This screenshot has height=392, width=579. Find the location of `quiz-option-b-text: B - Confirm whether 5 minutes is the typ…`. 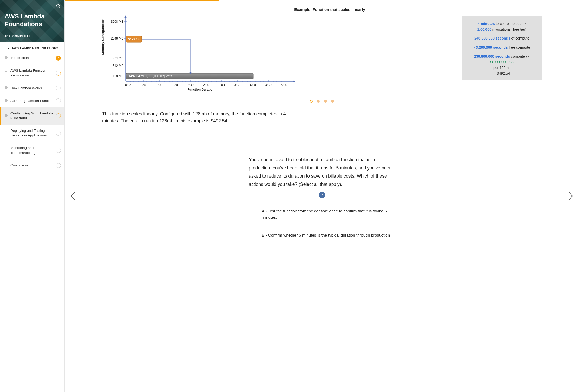

quiz-option-b-text: B - Confirm whether 5 minutes is the typ… is located at coordinates (326, 235).